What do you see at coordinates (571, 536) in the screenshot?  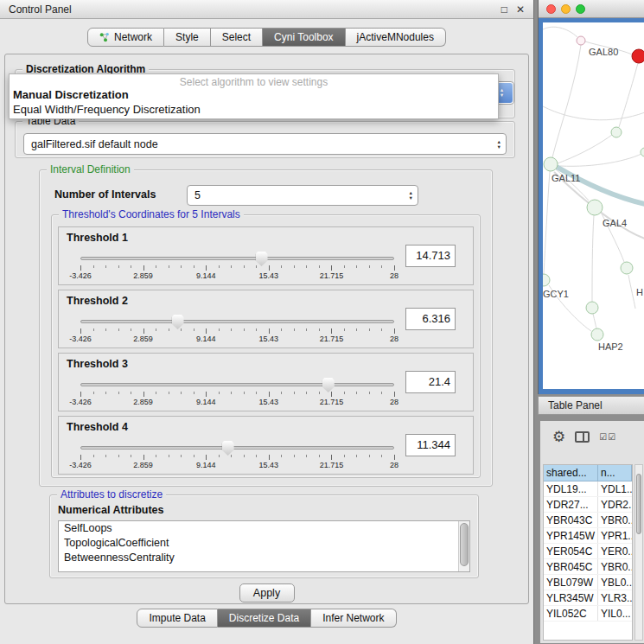 I see `table-cell: YPR145W` at bounding box center [571, 536].